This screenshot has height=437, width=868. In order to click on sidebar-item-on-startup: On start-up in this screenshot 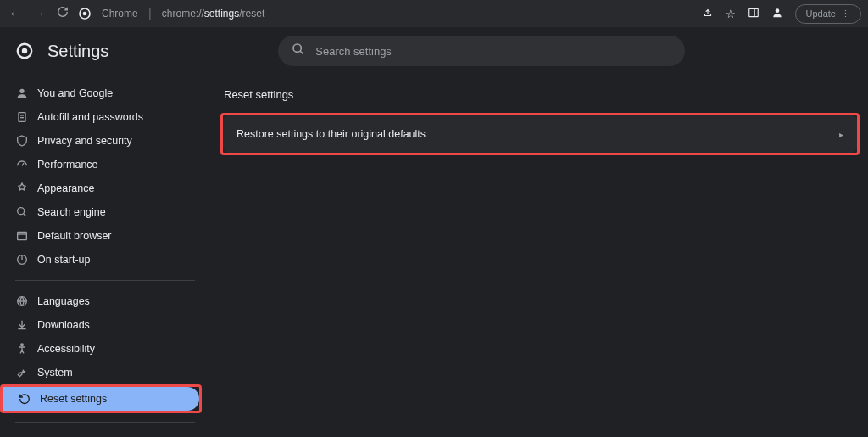, I will do `click(101, 260)`.